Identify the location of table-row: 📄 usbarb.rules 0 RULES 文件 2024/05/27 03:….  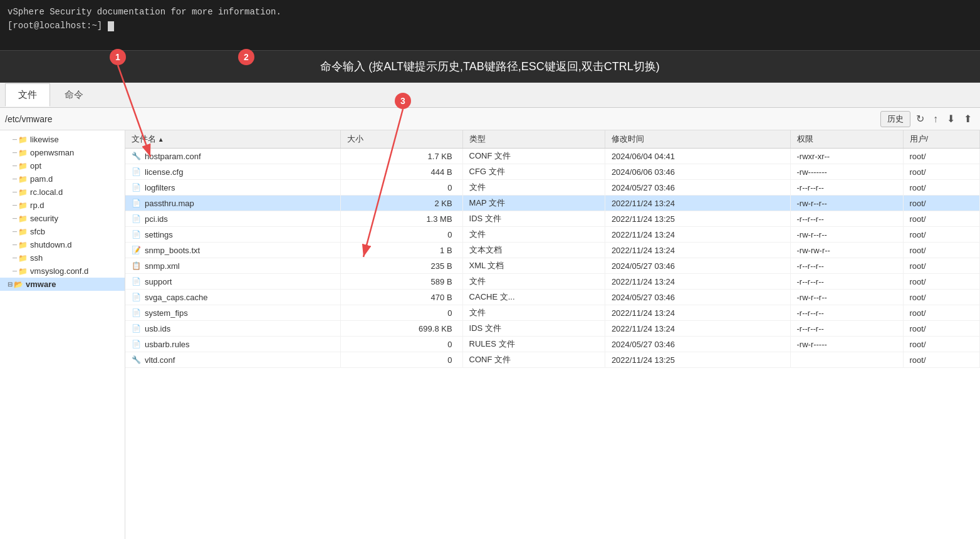
(553, 345).